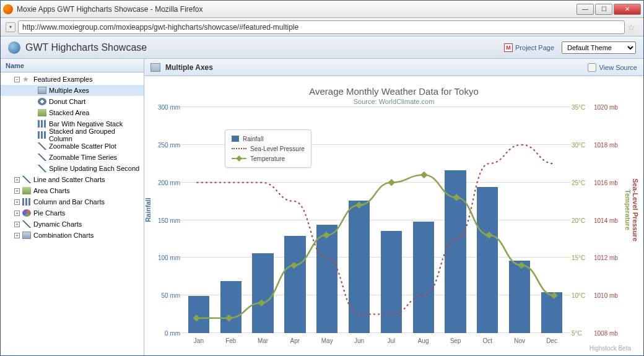 This screenshot has width=644, height=356. Describe the element at coordinates (168, 220) in the screenshot. I see `y-axis-rainfall: 0 mm50 mm100 mm150 mm200 mm250 mm300 mm` at that location.